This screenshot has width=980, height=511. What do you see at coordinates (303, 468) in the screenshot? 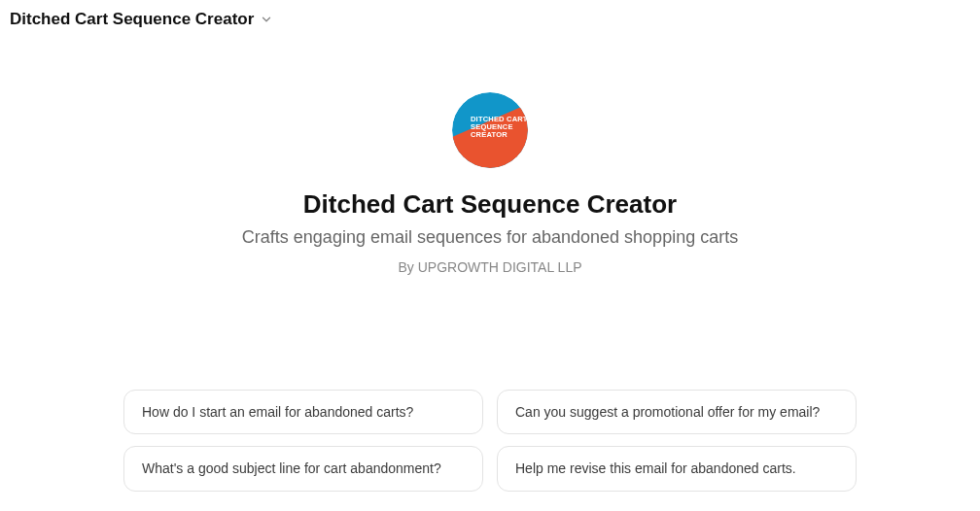
I see `prompt-card: What's a good subject line for cart aban…` at bounding box center [303, 468].